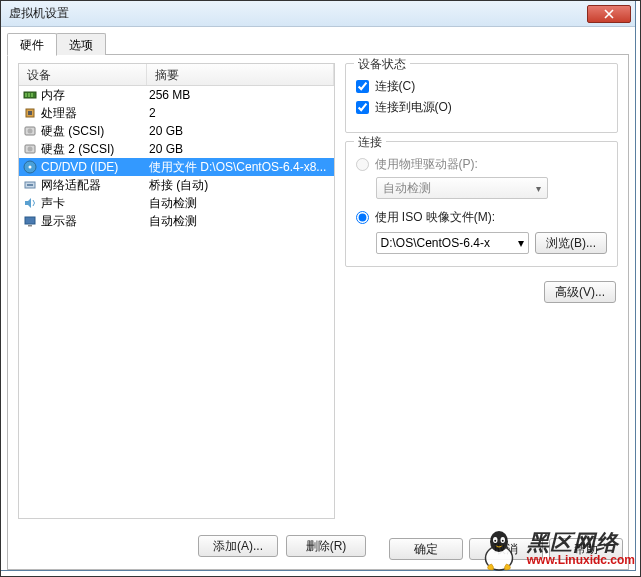 The height and width of the screenshot is (577, 641). I want to click on device-name: CD/DVD (IDE), so click(80, 167).